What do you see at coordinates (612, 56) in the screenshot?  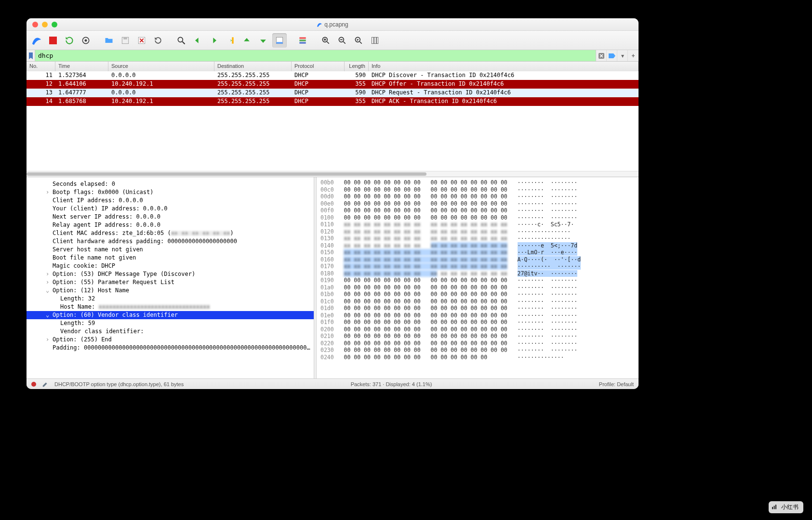 I see `apply-filter-button` at bounding box center [612, 56].